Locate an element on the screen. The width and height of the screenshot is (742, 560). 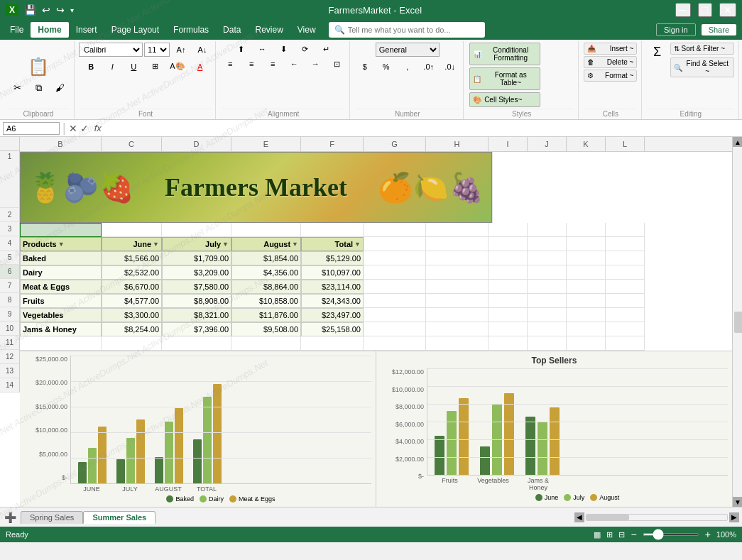
undo-button: ↩ is located at coordinates (46, 10).